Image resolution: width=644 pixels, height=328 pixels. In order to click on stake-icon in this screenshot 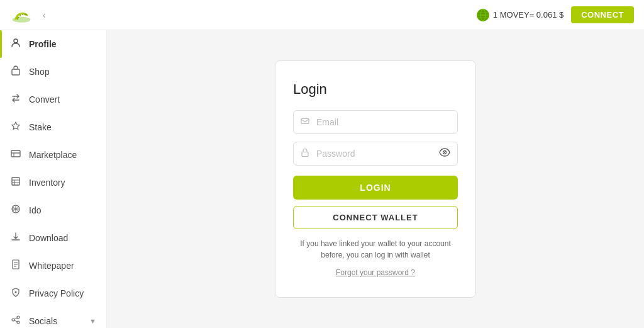, I will do `click(16, 127)`.